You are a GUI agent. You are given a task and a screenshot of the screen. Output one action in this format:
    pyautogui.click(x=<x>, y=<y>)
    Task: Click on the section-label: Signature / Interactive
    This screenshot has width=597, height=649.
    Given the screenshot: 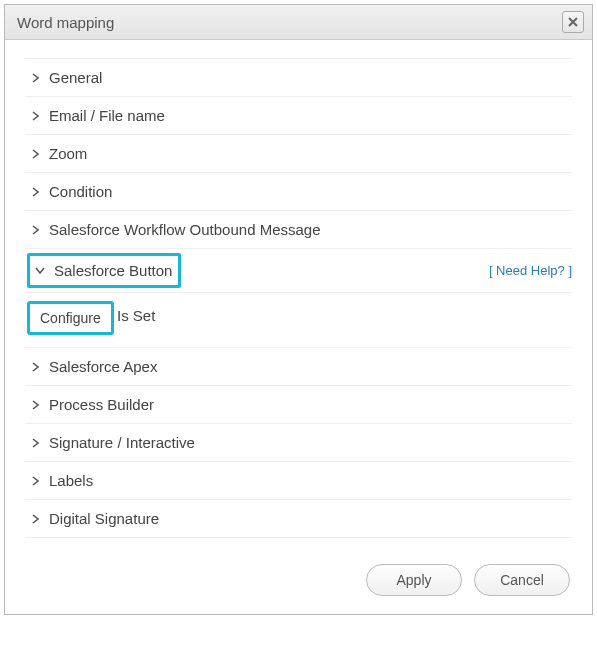 What is the action you would take?
    pyautogui.click(x=122, y=442)
    